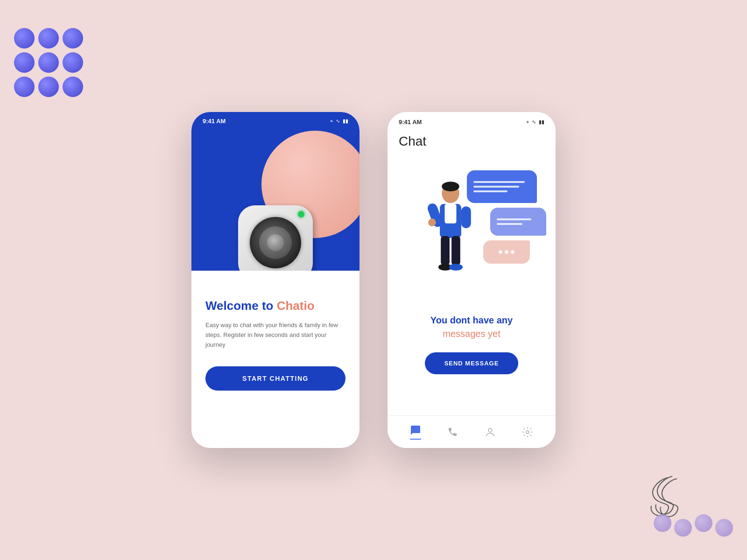  What do you see at coordinates (472, 432) in the screenshot?
I see `bottom-navigation` at bounding box center [472, 432].